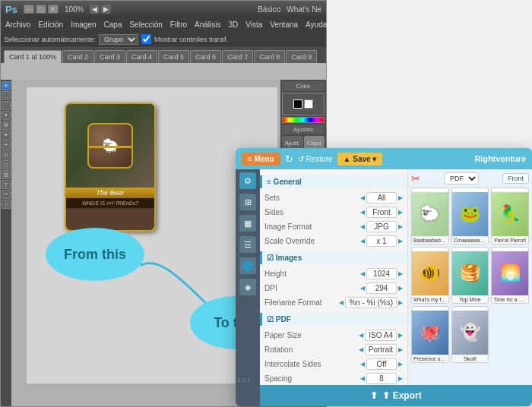 This screenshot has height=407, width=532. I want to click on rv-scissors-icon: ✂, so click(416, 178).